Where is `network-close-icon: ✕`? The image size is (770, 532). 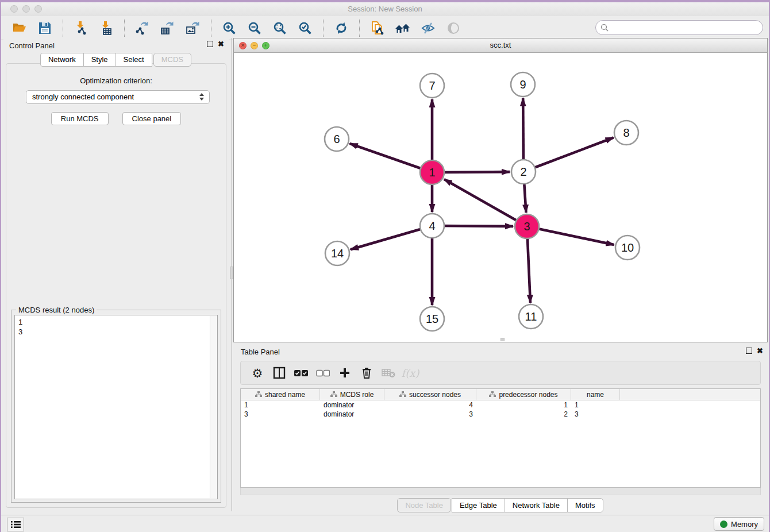
network-close-icon: ✕ is located at coordinates (242, 46).